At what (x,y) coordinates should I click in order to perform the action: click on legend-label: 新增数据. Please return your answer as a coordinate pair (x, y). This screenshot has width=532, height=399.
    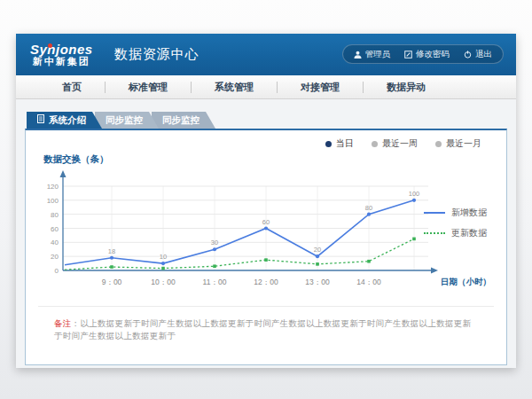
    Looking at the image, I should click on (469, 213).